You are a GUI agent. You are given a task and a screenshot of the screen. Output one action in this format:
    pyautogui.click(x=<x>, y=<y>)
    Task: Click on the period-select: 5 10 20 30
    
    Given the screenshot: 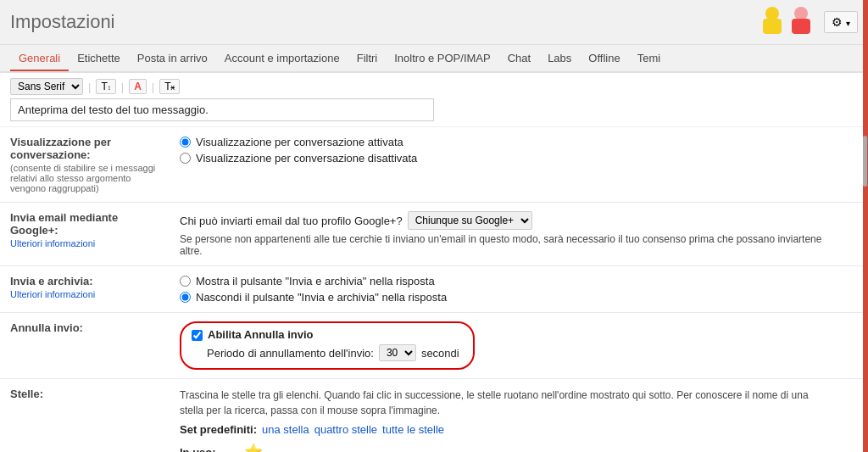 What is the action you would take?
    pyautogui.click(x=398, y=353)
    